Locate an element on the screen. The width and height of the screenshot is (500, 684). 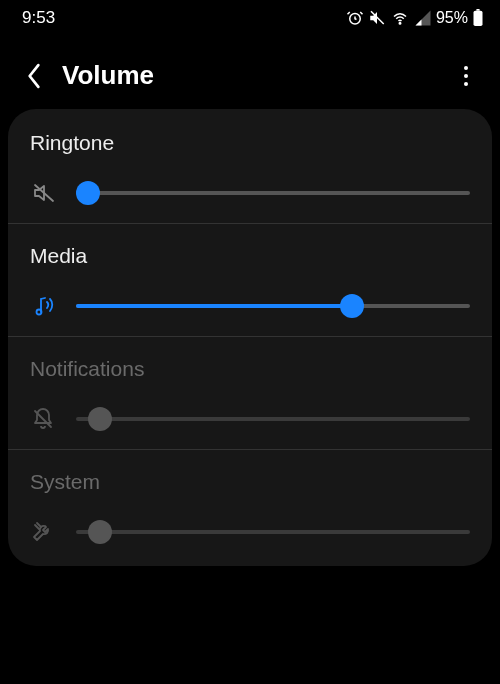
header: Volume is located at coordinates (250, 70).